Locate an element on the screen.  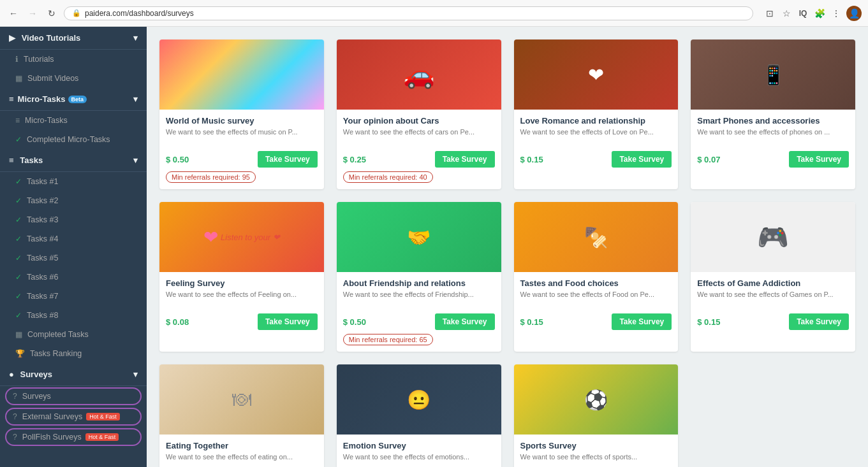
take-survey-btn-love-romance: Take Survey is located at coordinates (642, 159).